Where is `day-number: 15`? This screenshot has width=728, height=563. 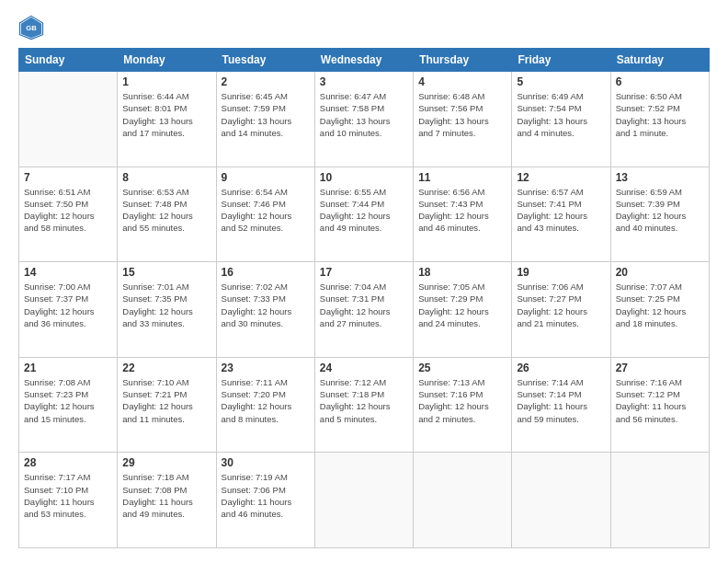 day-number: 15 is located at coordinates (166, 272).